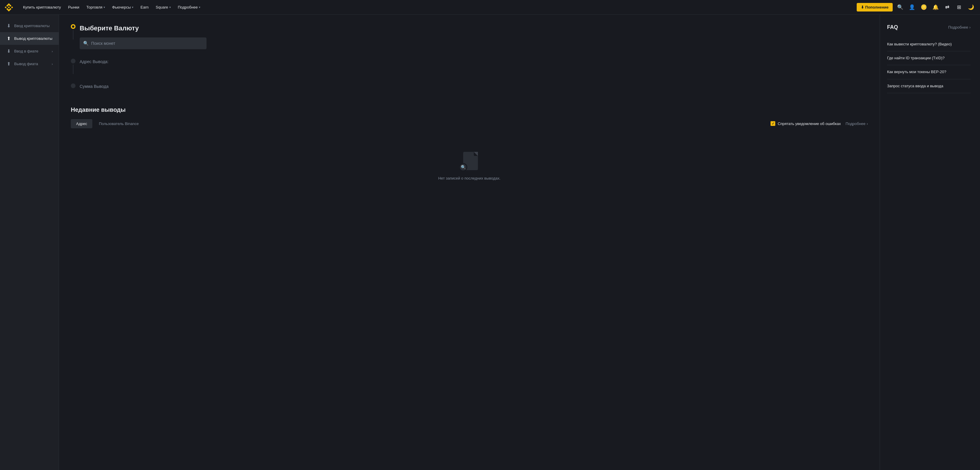 The height and width of the screenshot is (470, 980). What do you see at coordinates (29, 64) in the screenshot?
I see `sidebar-item-fiat-withdraw: ⬆ Вывод фиата ›` at bounding box center [29, 64].